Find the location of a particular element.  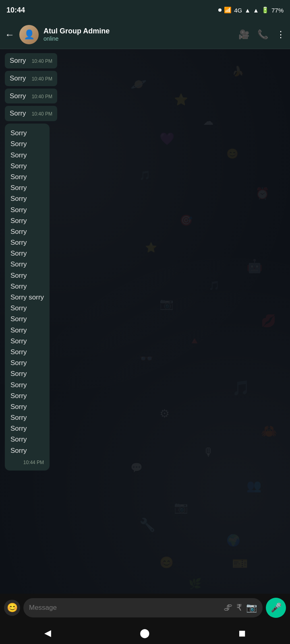

home-nav-icon: ⬤ is located at coordinates (145, 633).